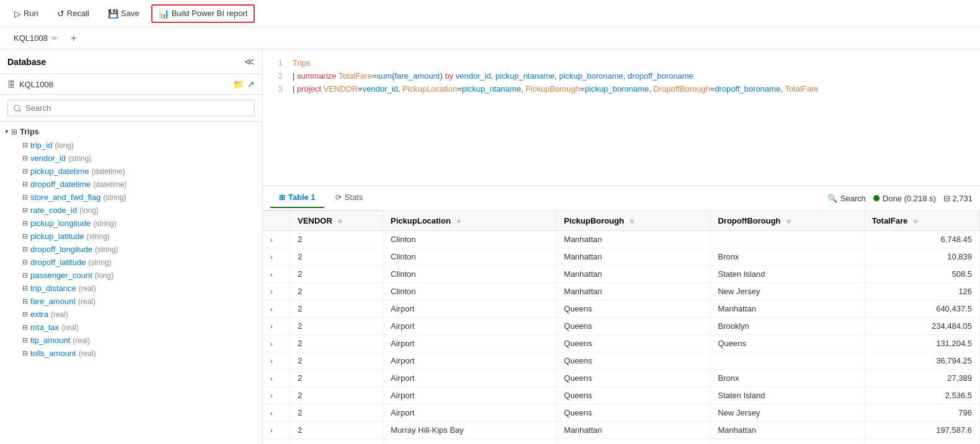 This screenshot has width=980, height=444. Describe the element at coordinates (787, 274) in the screenshot. I see `dropoff-borough-cell: Staten Island` at that location.